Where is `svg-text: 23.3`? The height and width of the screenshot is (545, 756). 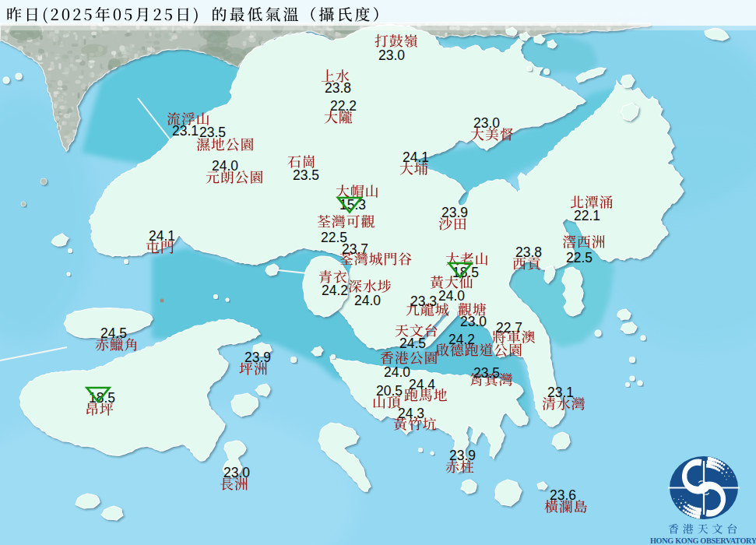
svg-text: 23.3 is located at coordinates (424, 301).